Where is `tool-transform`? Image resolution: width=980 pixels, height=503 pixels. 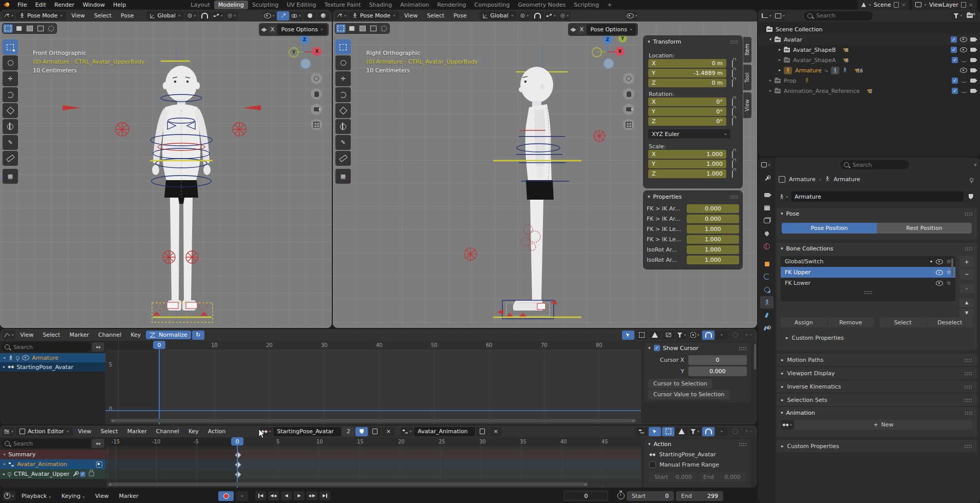 tool-transform is located at coordinates (343, 126).